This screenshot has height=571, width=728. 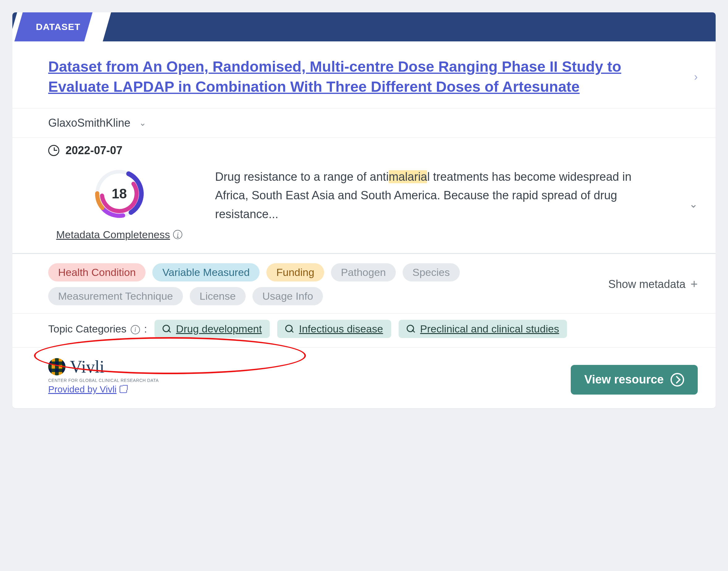 I want to click on completeness-score: 18, so click(x=119, y=194).